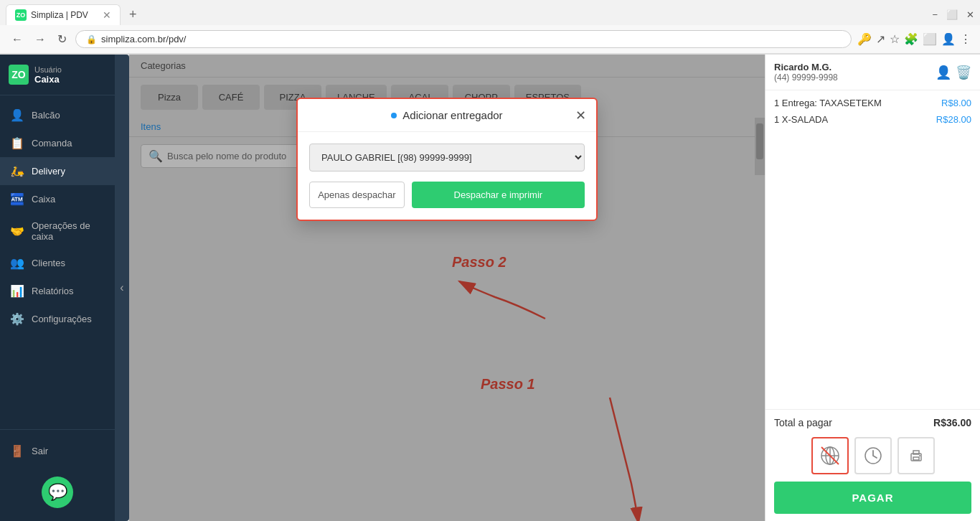  What do you see at coordinates (52, 144) in the screenshot?
I see `sidebar-item-label: Comanda` at bounding box center [52, 144].